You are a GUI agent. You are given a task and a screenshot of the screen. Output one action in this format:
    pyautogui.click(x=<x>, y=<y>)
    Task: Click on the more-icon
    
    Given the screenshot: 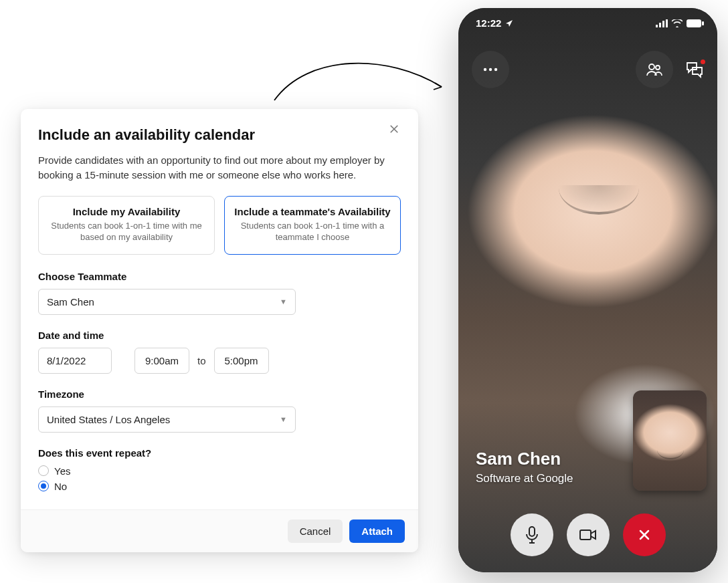 What is the action you would take?
    pyautogui.click(x=490, y=70)
    